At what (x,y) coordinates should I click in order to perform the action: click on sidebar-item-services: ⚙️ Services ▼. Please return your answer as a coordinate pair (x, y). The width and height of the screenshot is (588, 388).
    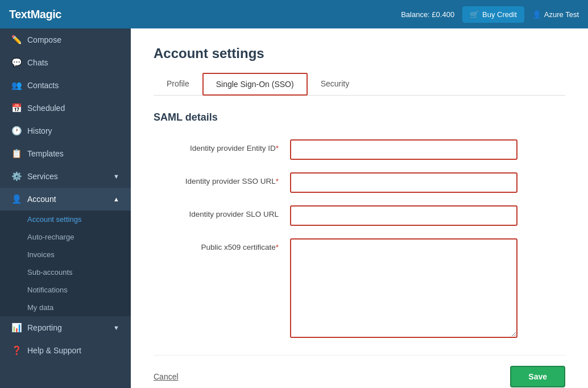
    Looking at the image, I should click on (65, 176).